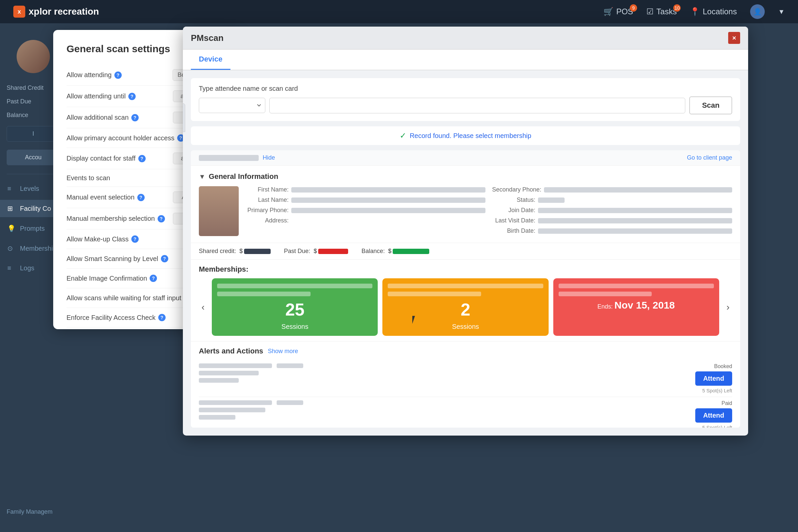 The height and width of the screenshot is (532, 798). Describe the element at coordinates (295, 309) in the screenshot. I see `card-number-0: 25` at that location.